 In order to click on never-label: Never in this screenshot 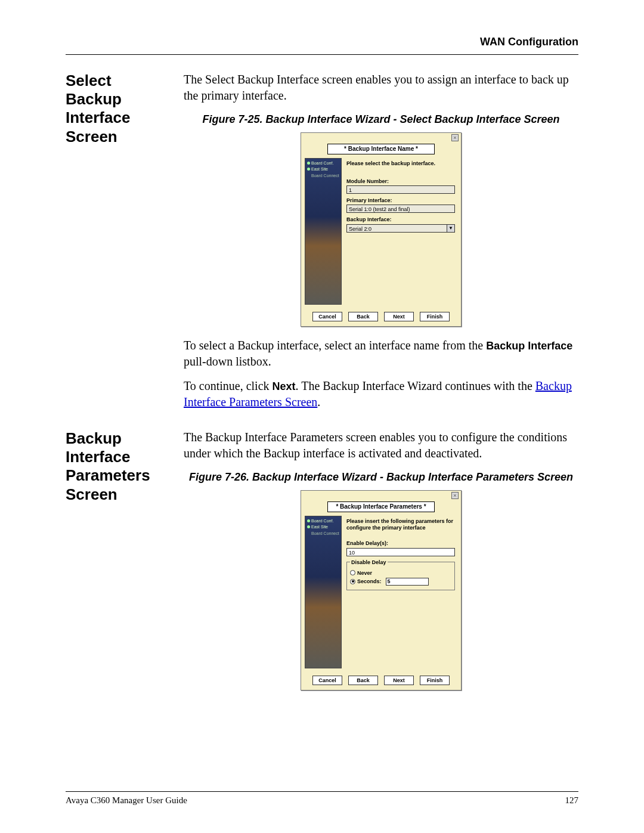, I will do `click(365, 573)`.